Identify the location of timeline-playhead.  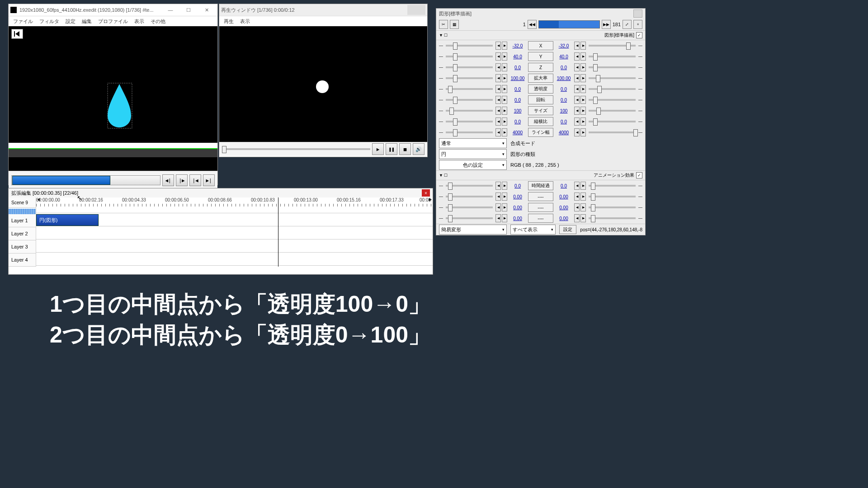
(278, 232).